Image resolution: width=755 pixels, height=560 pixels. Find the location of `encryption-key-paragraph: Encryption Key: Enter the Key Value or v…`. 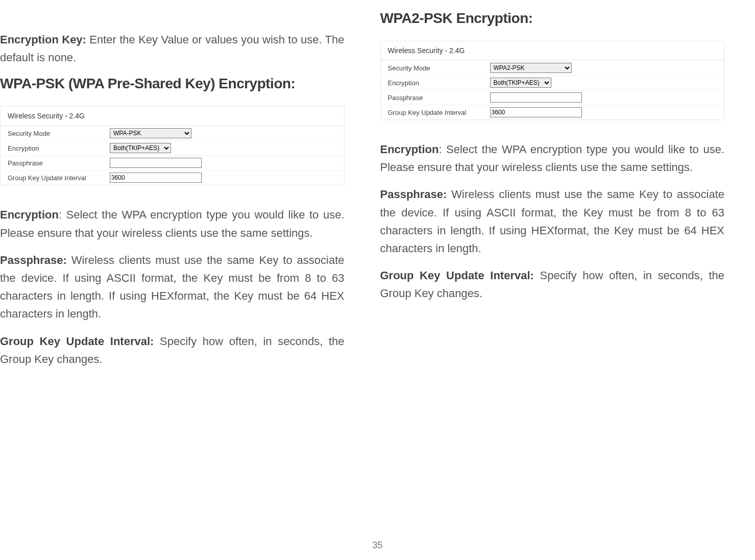

encryption-key-paragraph: Encryption Key: Enter the Key Value or v… is located at coordinates (173, 48).